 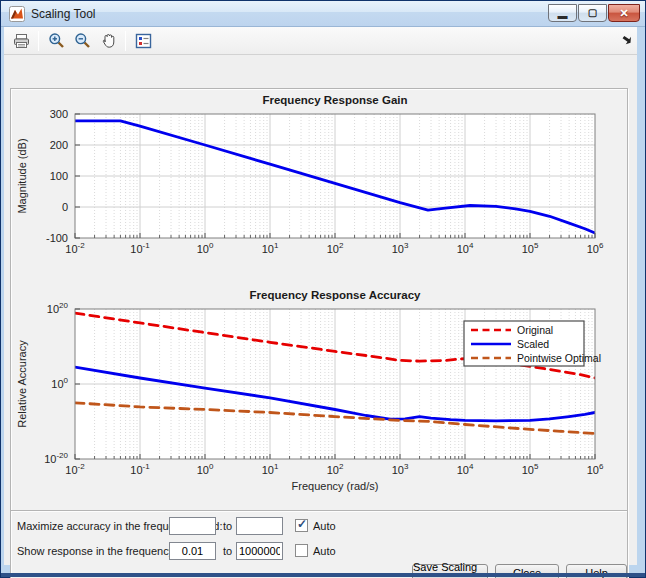 What do you see at coordinates (65, 207) in the screenshot?
I see `y-tick-label: 0` at bounding box center [65, 207].